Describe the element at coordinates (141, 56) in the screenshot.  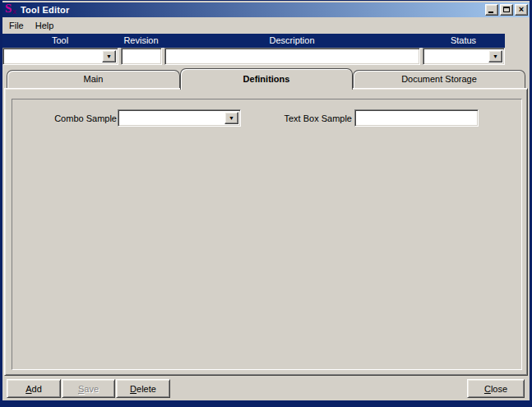
I see `revision-field-frame` at that location.